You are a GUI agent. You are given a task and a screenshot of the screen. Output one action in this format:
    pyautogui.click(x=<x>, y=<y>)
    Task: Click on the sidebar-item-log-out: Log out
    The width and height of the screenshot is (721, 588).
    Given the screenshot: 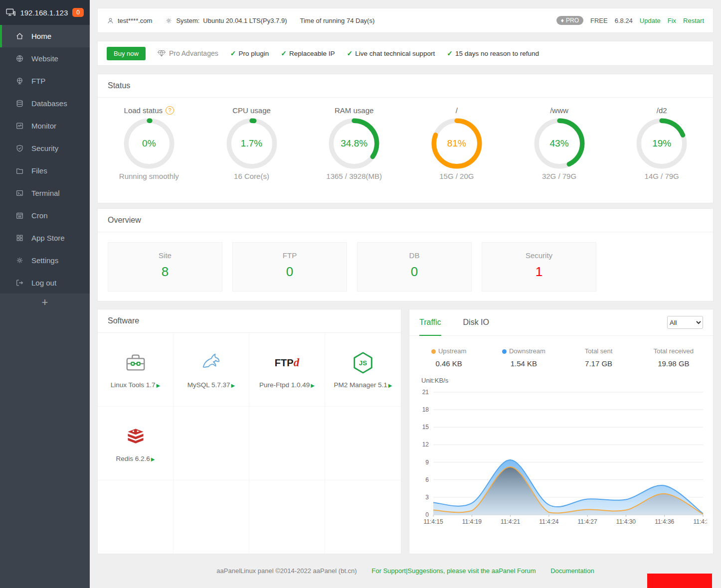 What is the action you would take?
    pyautogui.click(x=45, y=283)
    